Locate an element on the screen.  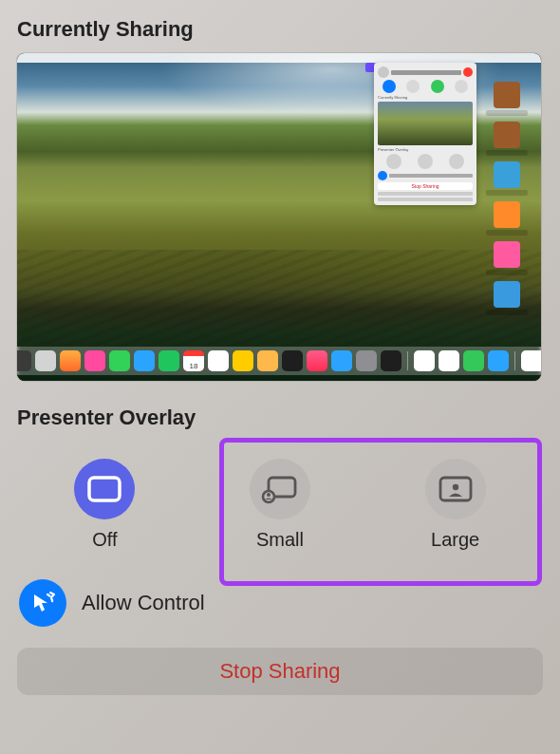
appstore-icon is located at coordinates (342, 361).